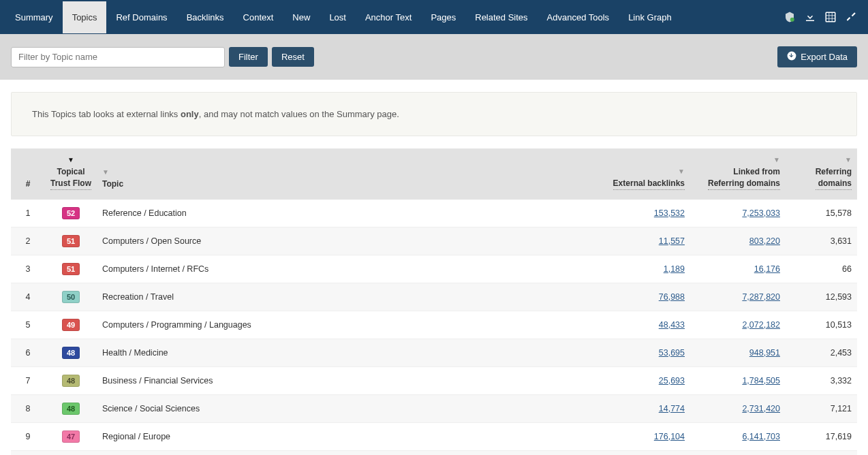 The width and height of the screenshot is (868, 455). I want to click on col-number: #, so click(28, 174).